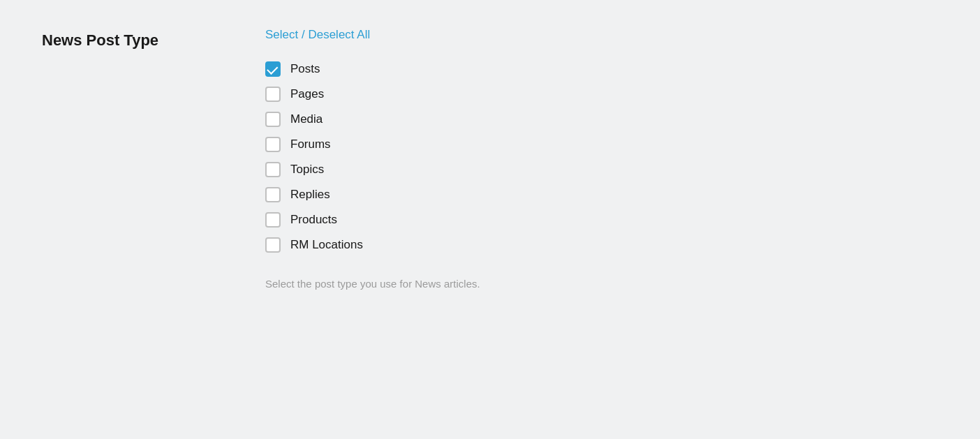 Image resolution: width=980 pixels, height=439 pixels. I want to click on checkbox-topics, so click(273, 170).